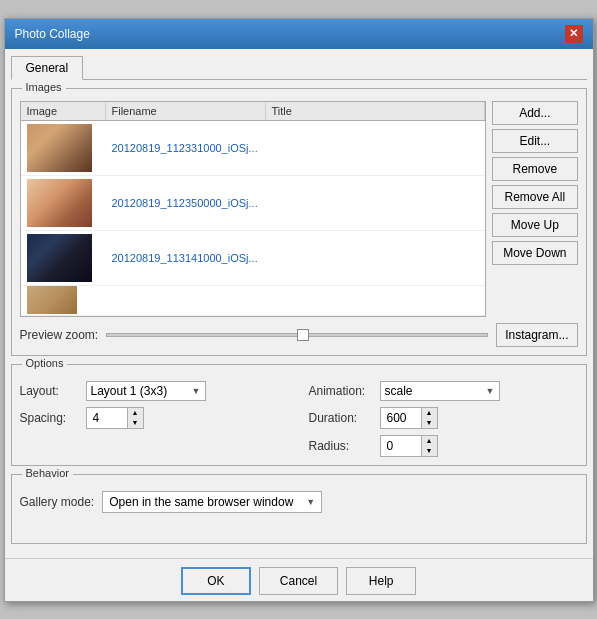 Image resolution: width=597 pixels, height=619 pixels. Describe the element at coordinates (310, 502) in the screenshot. I see `gallery-mode-arrow: ▼` at that location.